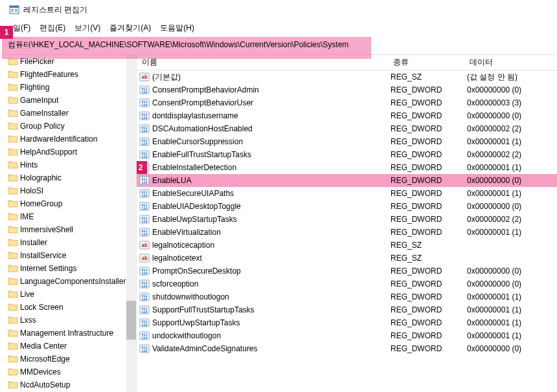 This screenshot has width=557, height=392. What do you see at coordinates (202, 155) in the screenshot?
I see `value-name: EnableFullTrustStartupTasks` at bounding box center [202, 155].